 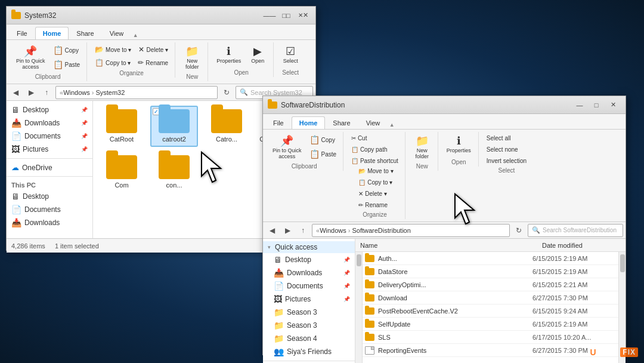 What do you see at coordinates (309, 325) in the screenshot?
I see `nav-item-season3b: 📁 Season 3` at bounding box center [309, 325].